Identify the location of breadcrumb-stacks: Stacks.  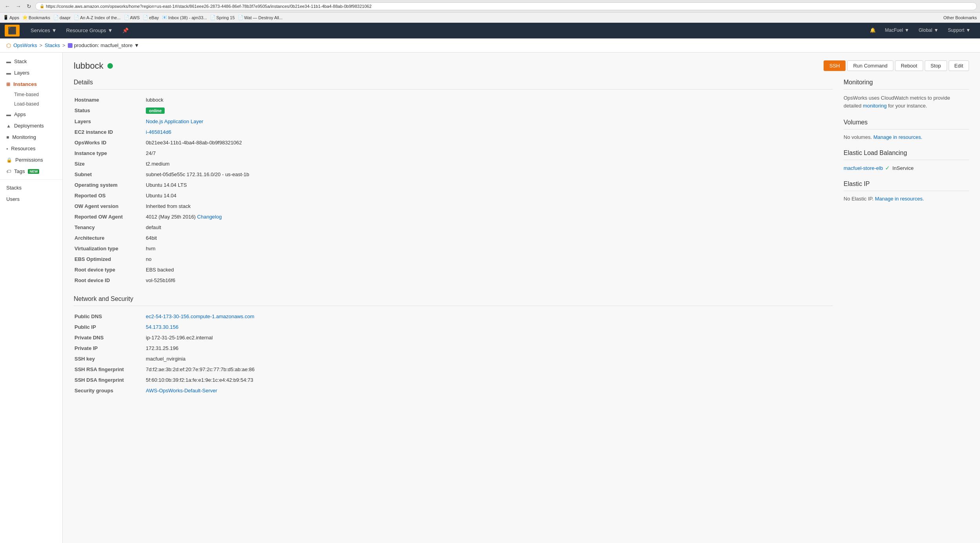
(53, 46).